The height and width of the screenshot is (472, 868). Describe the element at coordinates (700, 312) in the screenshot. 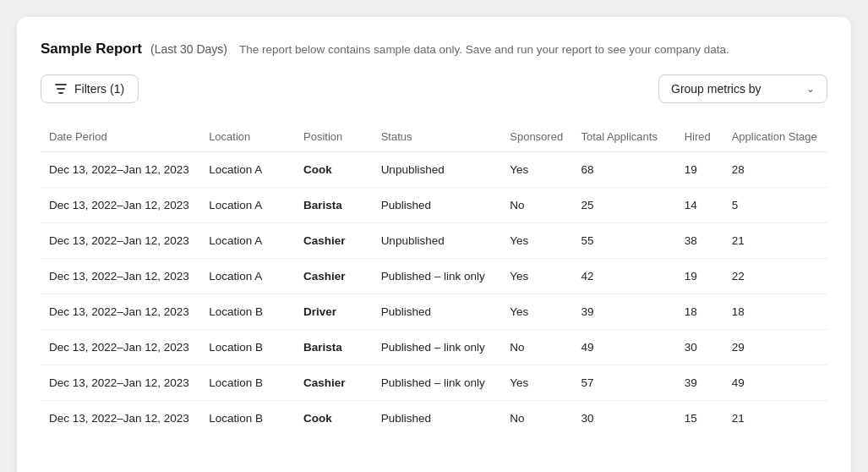

I see `cell-hired: 18` at that location.